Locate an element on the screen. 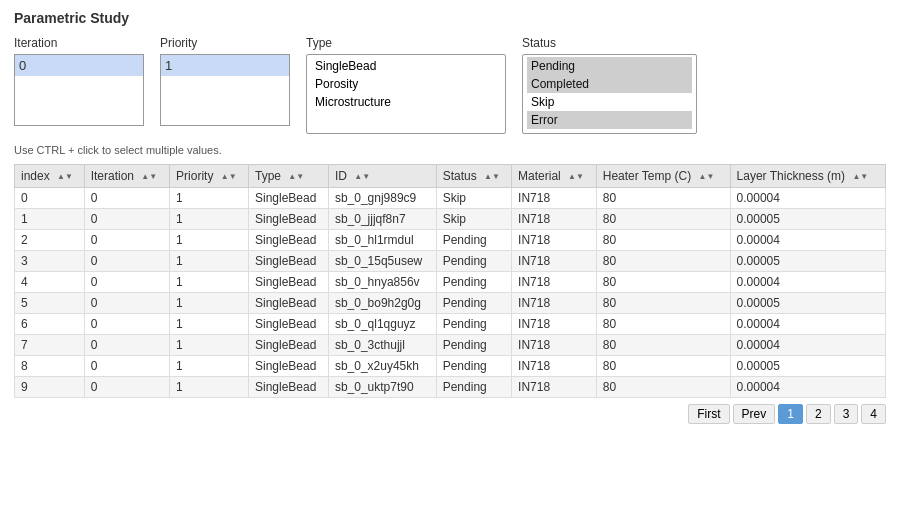 This screenshot has height=513, width=900. cell-r1-c1: 0 is located at coordinates (126, 220).